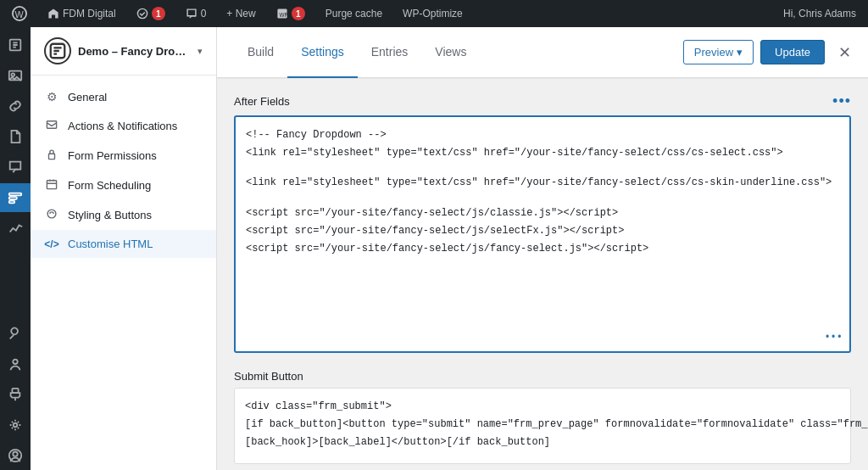 The width and height of the screenshot is (868, 470). I want to click on after-fields-header: After Fields •••, so click(542, 102).